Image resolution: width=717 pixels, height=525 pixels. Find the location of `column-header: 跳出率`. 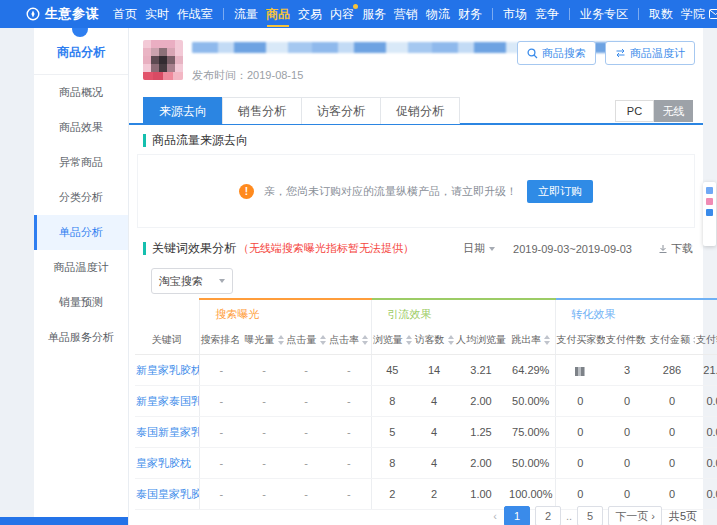

column-header: 跳出率 is located at coordinates (531, 340).